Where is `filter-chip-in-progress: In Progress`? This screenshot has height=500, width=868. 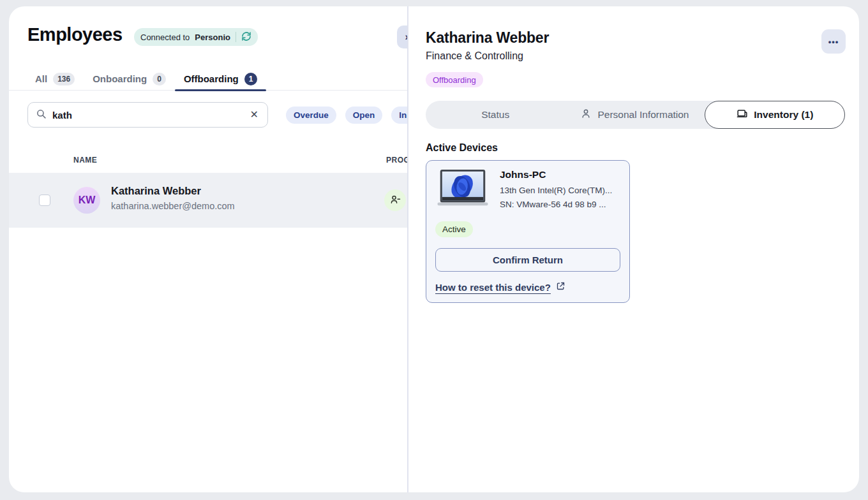
filter-chip-in-progress: In Progress is located at coordinates (400, 115).